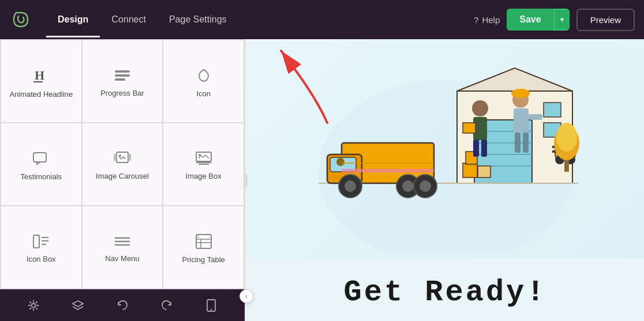  I want to click on widget-label-pricing-table: Pricing Table, so click(204, 259).